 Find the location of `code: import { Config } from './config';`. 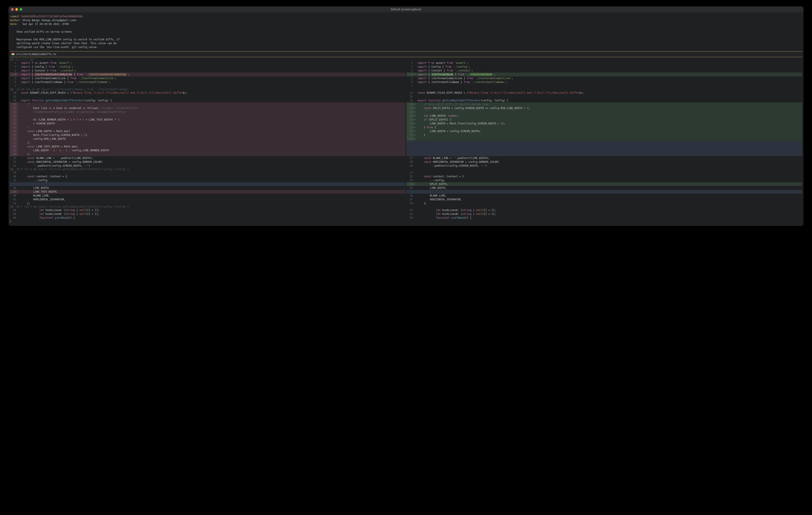

code: import { Config } from './config'; is located at coordinates (610, 67).